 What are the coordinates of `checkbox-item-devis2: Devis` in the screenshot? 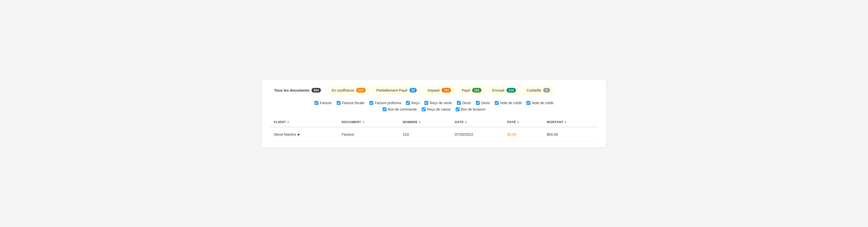 It's located at (483, 103).